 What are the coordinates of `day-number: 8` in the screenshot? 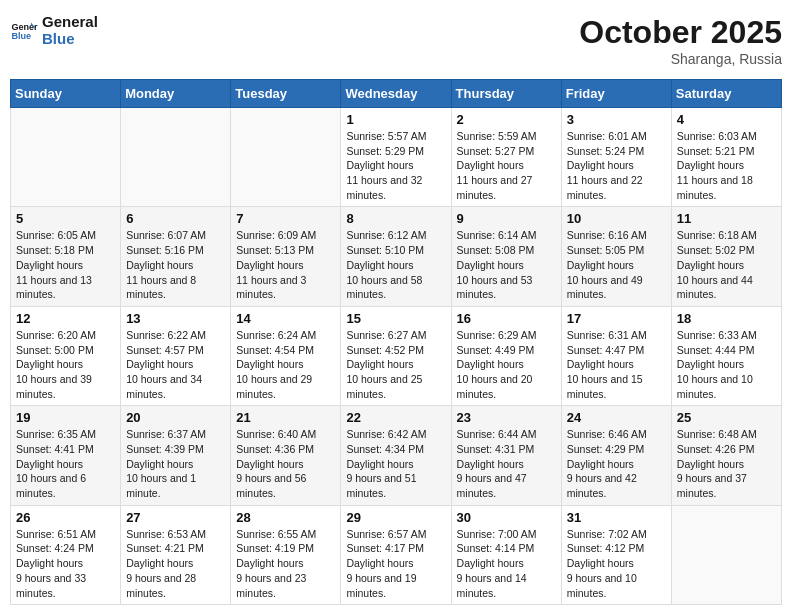 It's located at (396, 218).